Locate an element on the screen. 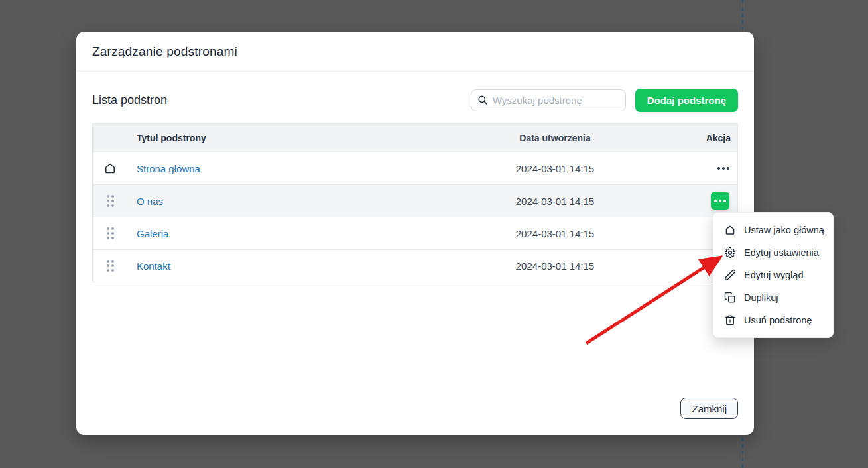 This screenshot has width=868, height=468. table-row-kontakt: Kontakt 2024-03-01 14:15 is located at coordinates (415, 265).